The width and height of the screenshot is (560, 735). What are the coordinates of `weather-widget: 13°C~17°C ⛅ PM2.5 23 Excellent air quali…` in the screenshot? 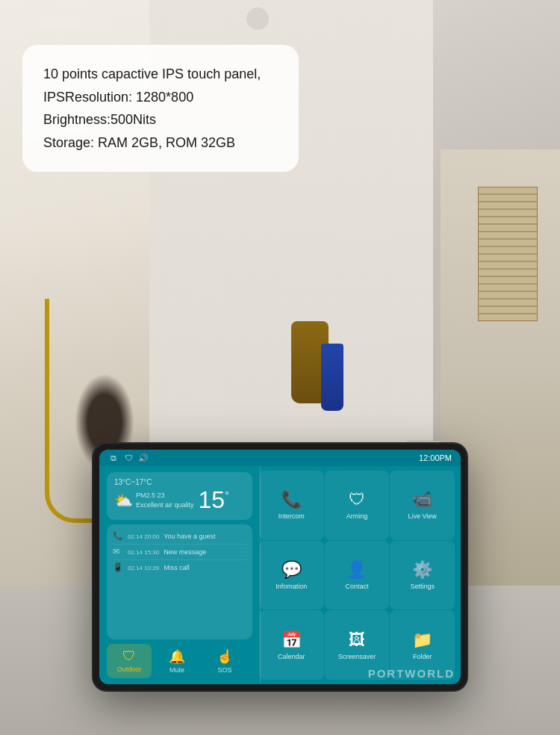 It's located at (179, 496).